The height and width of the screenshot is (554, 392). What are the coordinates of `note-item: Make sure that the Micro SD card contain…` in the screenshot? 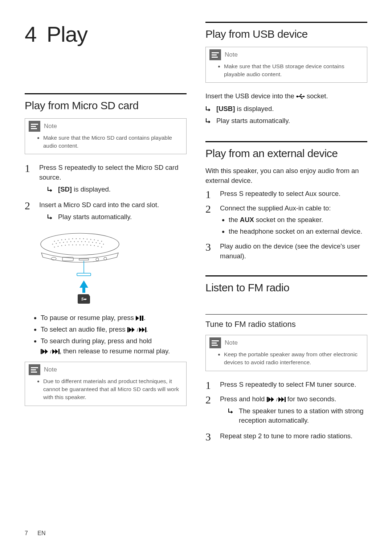 It's located at (112, 141).